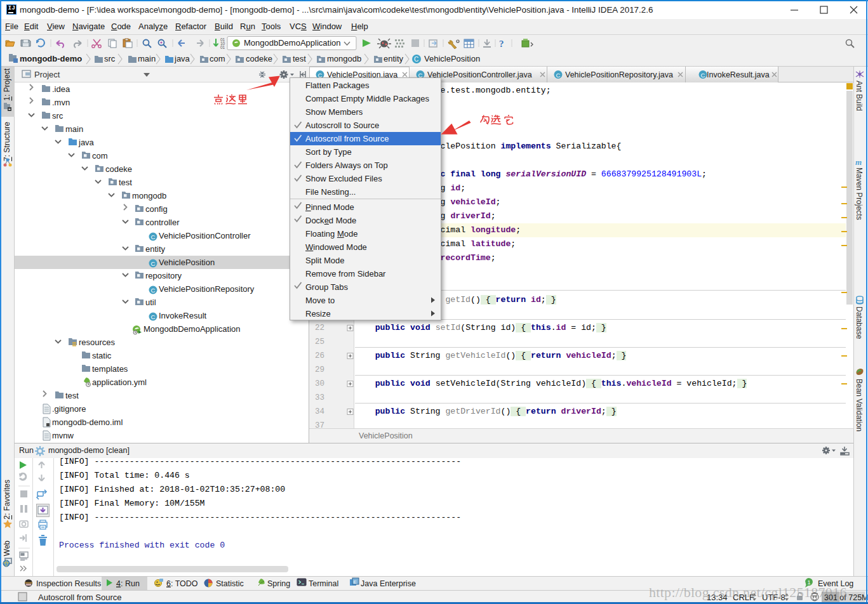 The image size is (868, 604). I want to click on svg-text: resources, so click(97, 343).